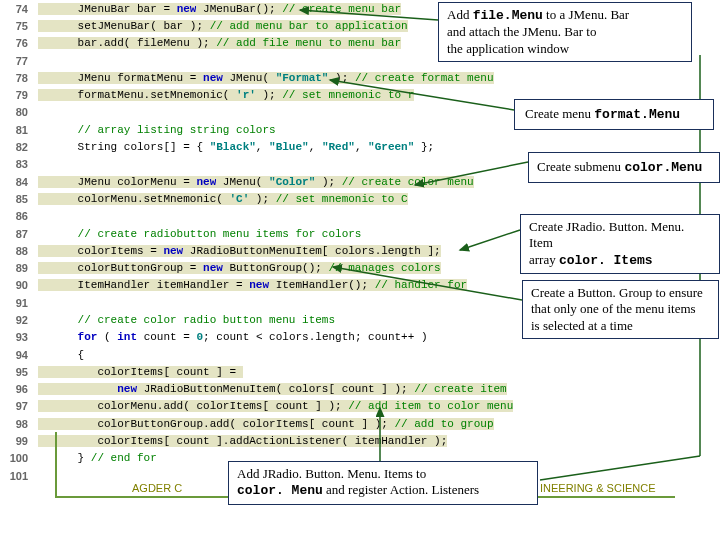 The image size is (720, 540). I want to click on line-number: 83, so click(19, 164).